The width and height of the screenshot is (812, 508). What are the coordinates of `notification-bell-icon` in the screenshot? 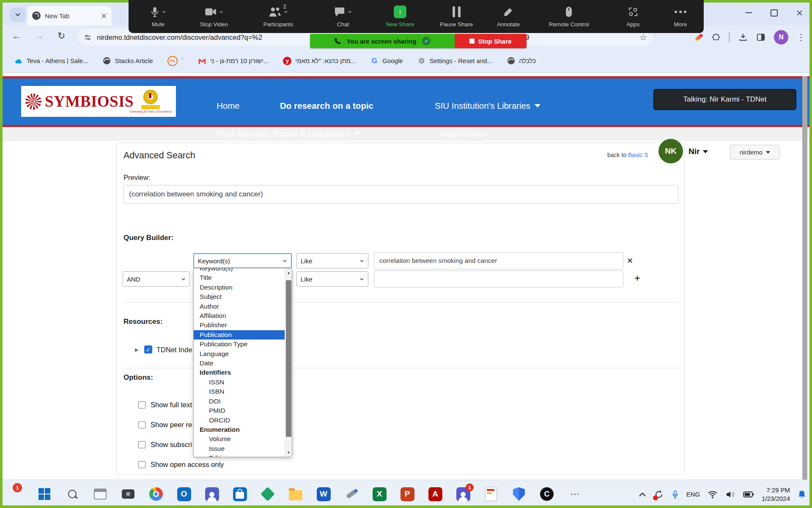 It's located at (802, 494).